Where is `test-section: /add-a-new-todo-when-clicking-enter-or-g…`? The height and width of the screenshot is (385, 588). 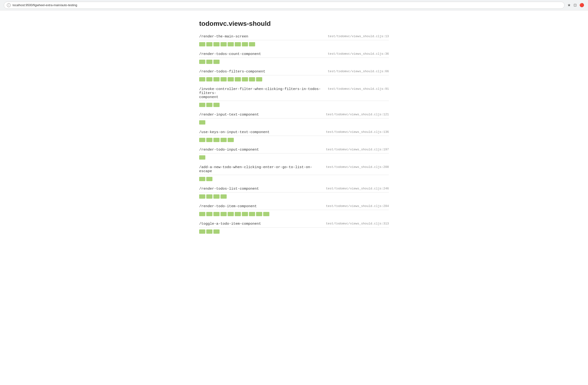
test-section: /add-a-new-todo-when-clicking-enter-or-g… is located at coordinates (294, 173).